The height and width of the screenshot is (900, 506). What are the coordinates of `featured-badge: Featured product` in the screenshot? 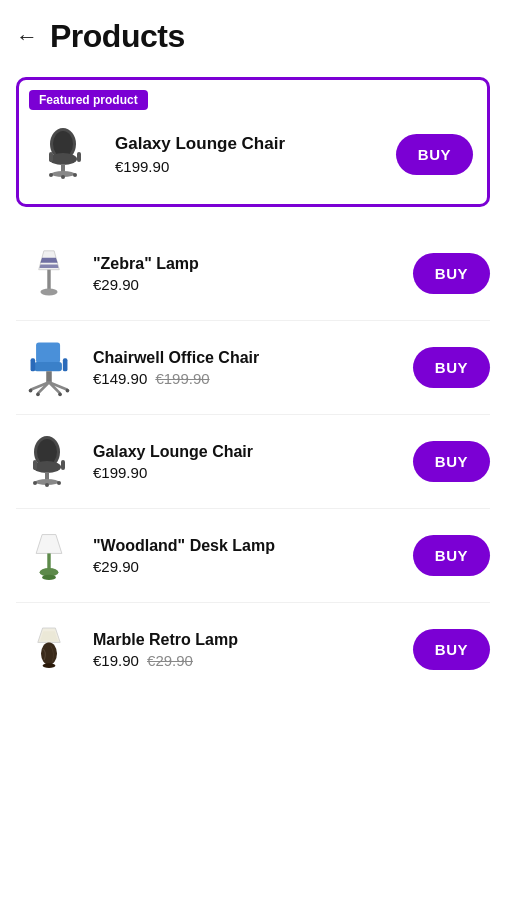 It's located at (88, 100).